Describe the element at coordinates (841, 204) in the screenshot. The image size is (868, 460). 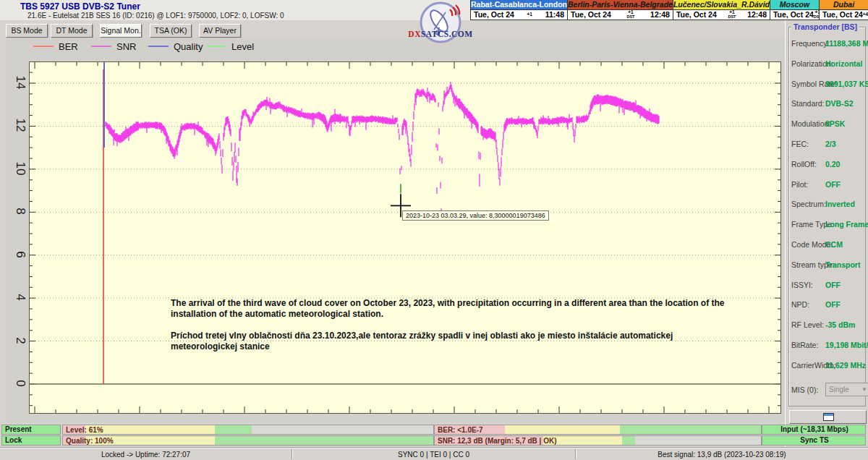
I see `tp-value-8: Inverted` at that location.